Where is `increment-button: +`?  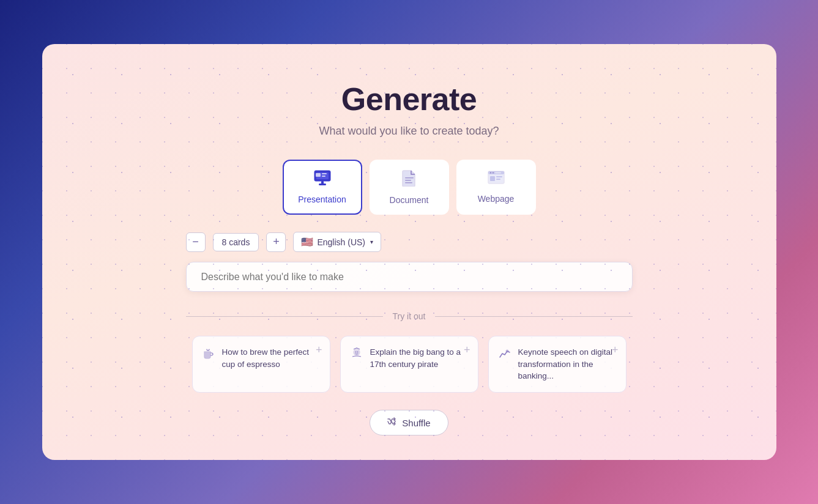
increment-button: + is located at coordinates (276, 242).